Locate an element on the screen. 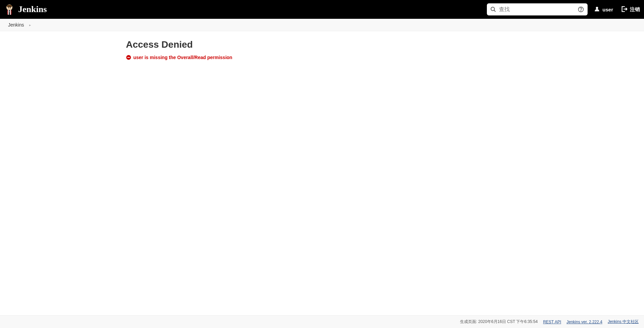 This screenshot has height=328, width=644. error-message: user is missing the Overall/Read permiss… is located at coordinates (277, 57).